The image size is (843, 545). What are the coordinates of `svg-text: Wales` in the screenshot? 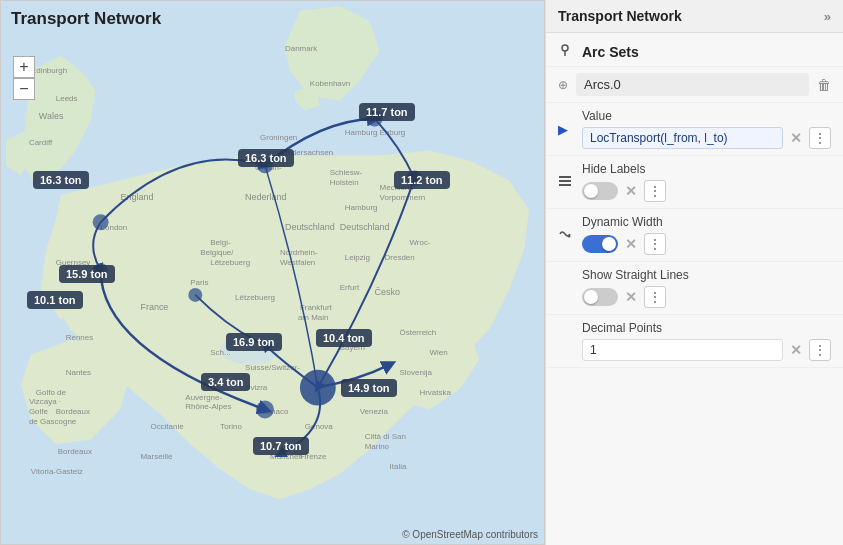 It's located at (52, 116).